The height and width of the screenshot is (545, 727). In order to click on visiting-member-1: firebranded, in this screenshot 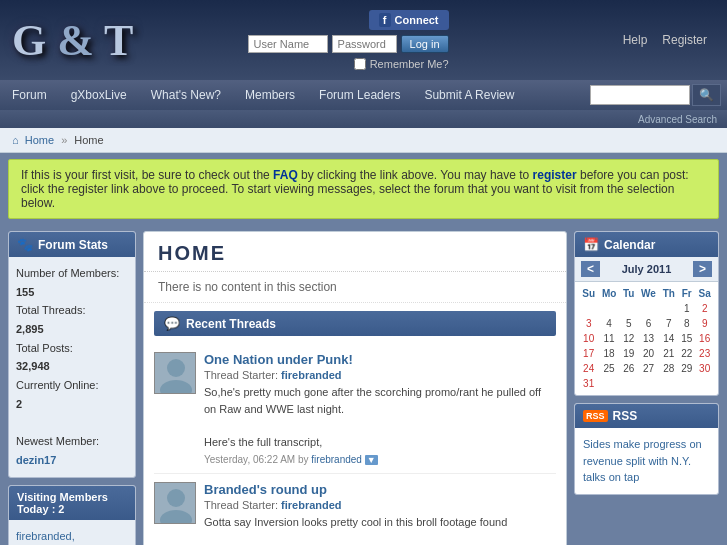, I will do `click(72, 536)`.